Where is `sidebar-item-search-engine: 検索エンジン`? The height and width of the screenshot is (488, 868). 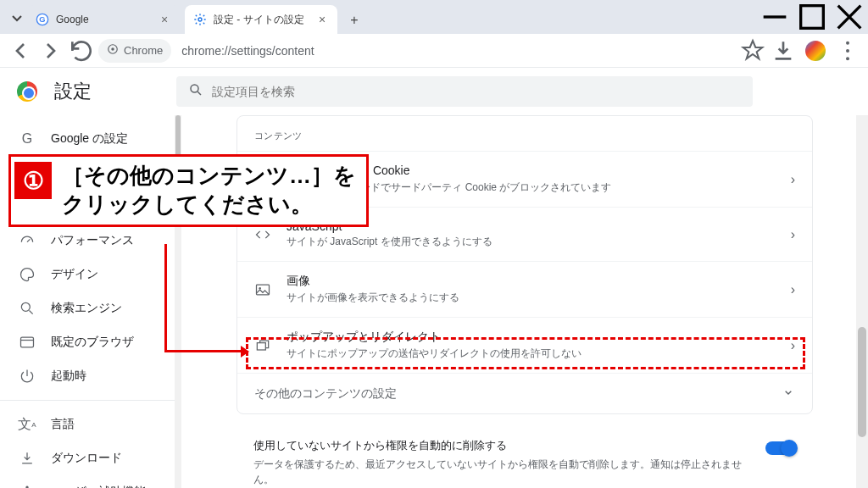
sidebar-item-search-engine: 検索エンジン is located at coordinates (91, 308).